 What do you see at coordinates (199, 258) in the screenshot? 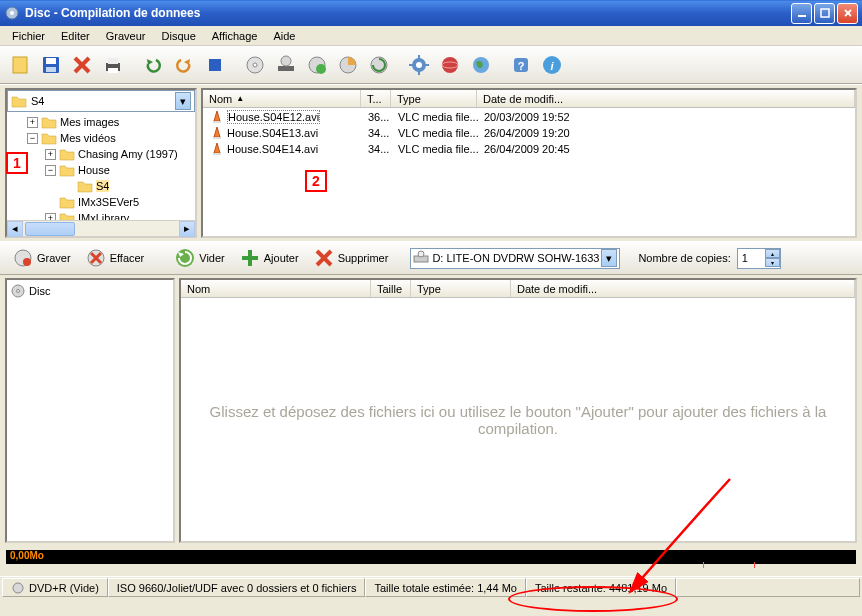
I see `empty-button: Vider` at bounding box center [199, 258].